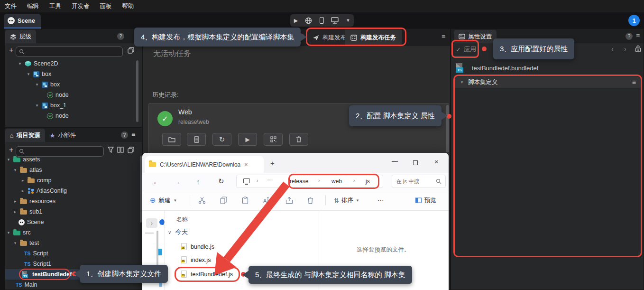 This screenshot has width=644, height=290. I want to click on nav-back-icon: ‹, so click(613, 49).